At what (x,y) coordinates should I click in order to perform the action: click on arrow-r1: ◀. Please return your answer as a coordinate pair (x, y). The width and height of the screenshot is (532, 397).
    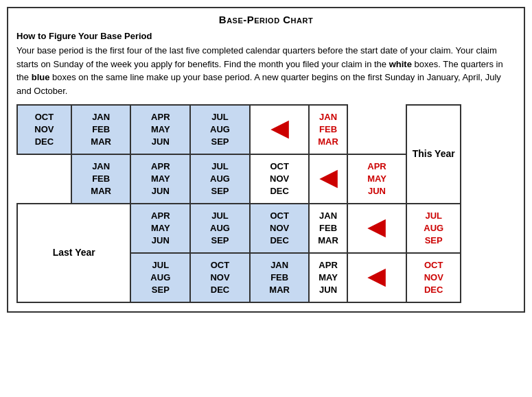
    Looking at the image, I should click on (280, 130).